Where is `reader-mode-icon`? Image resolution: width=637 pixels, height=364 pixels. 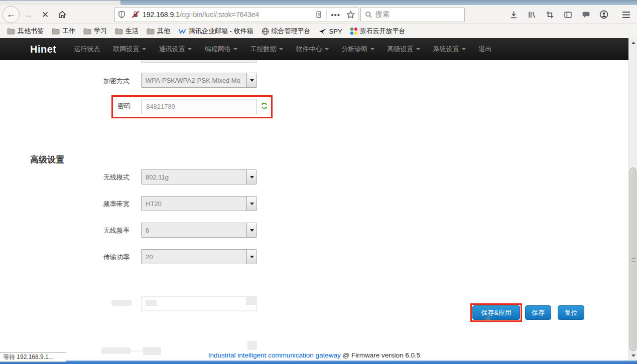 reader-mode-icon is located at coordinates (319, 15).